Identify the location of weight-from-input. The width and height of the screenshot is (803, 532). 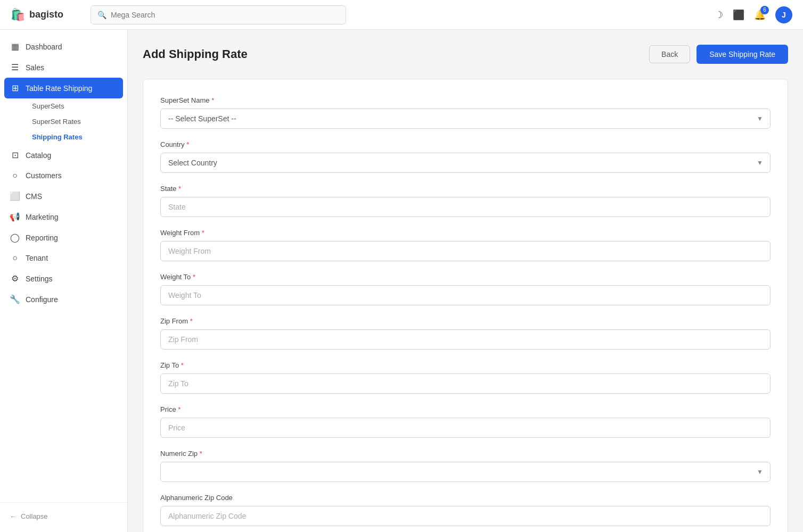
(465, 251).